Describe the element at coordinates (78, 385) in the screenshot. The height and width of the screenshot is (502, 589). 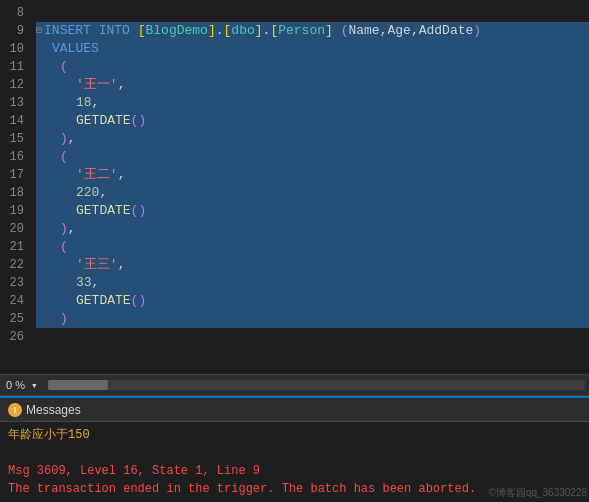
I see `scrollbar-thumb` at that location.